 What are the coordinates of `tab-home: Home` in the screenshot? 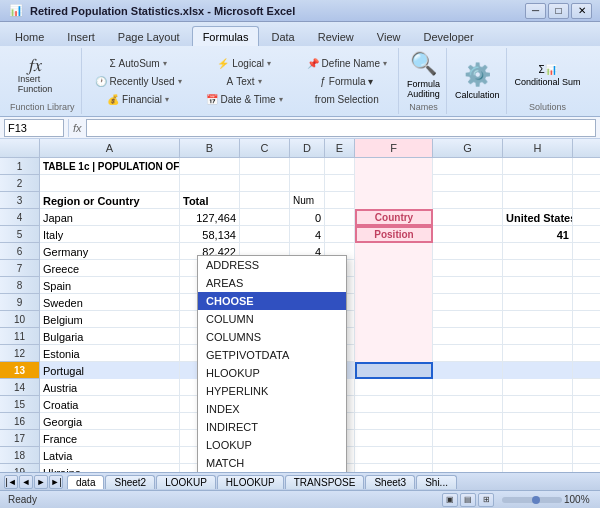 It's located at (30, 36).